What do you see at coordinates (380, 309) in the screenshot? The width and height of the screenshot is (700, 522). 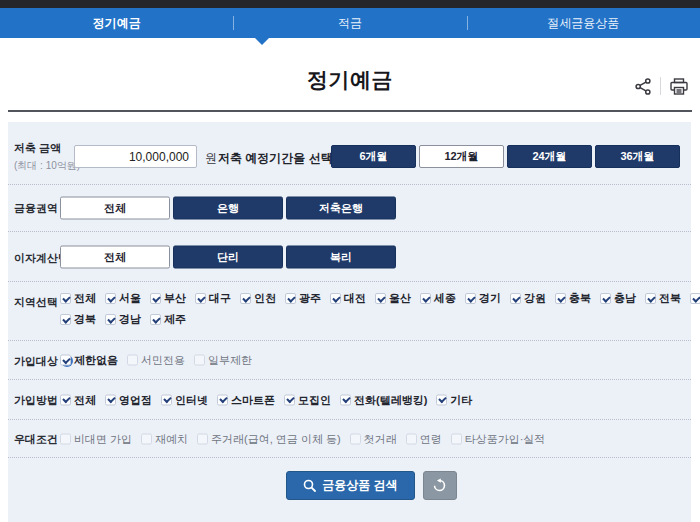 I see `region-options: 전체 서울 부산` at bounding box center [380, 309].